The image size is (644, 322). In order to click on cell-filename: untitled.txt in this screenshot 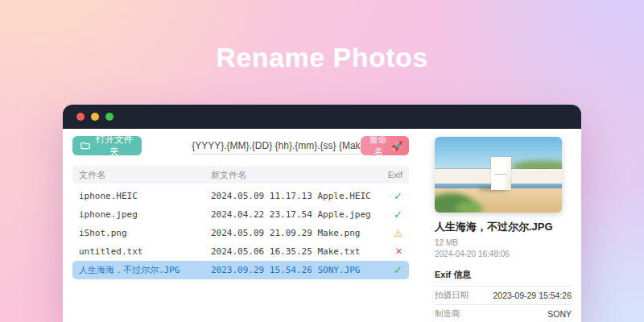, I will do `click(145, 251)`.